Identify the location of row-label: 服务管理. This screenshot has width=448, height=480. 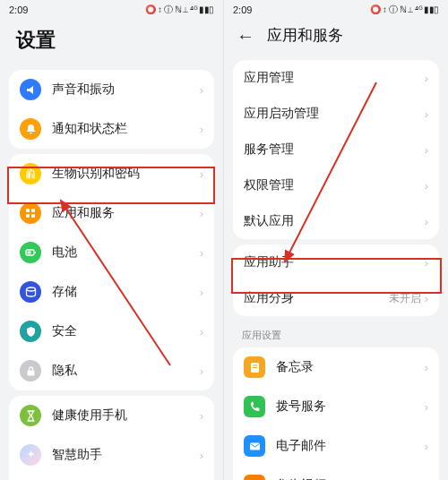
(333, 150).